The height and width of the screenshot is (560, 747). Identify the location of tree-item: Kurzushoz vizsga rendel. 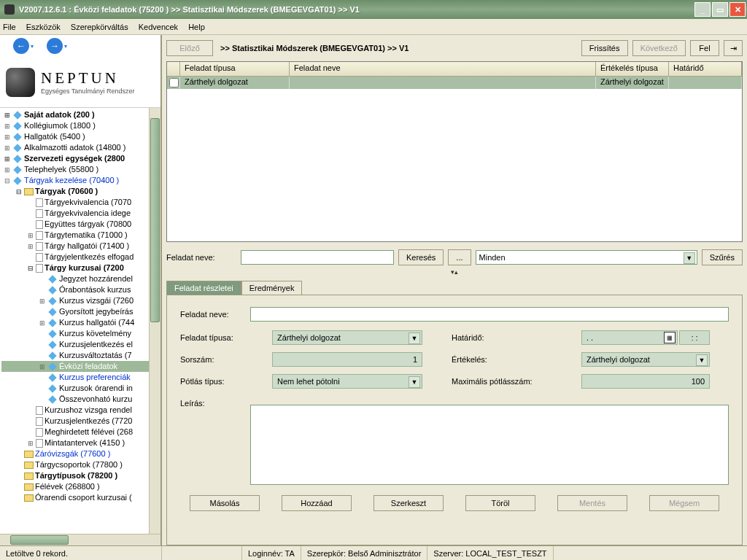
(75, 410).